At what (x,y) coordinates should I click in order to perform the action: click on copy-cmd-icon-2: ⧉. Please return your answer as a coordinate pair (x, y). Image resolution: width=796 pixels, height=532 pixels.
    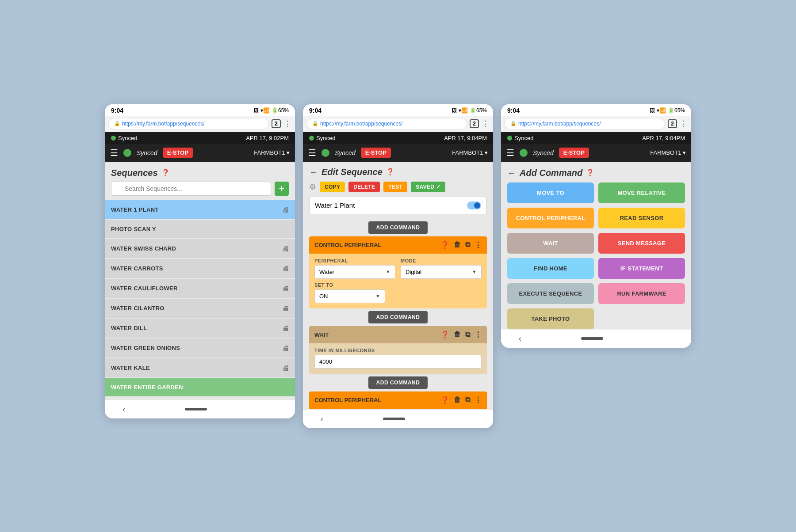
    Looking at the image, I should click on (468, 400).